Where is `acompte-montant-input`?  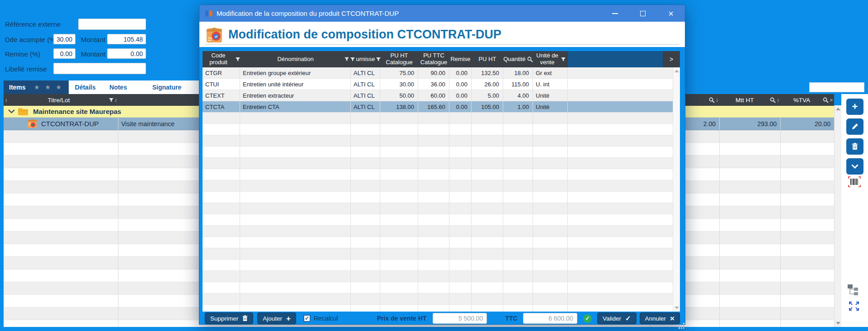 acompte-montant-input is located at coordinates (127, 39).